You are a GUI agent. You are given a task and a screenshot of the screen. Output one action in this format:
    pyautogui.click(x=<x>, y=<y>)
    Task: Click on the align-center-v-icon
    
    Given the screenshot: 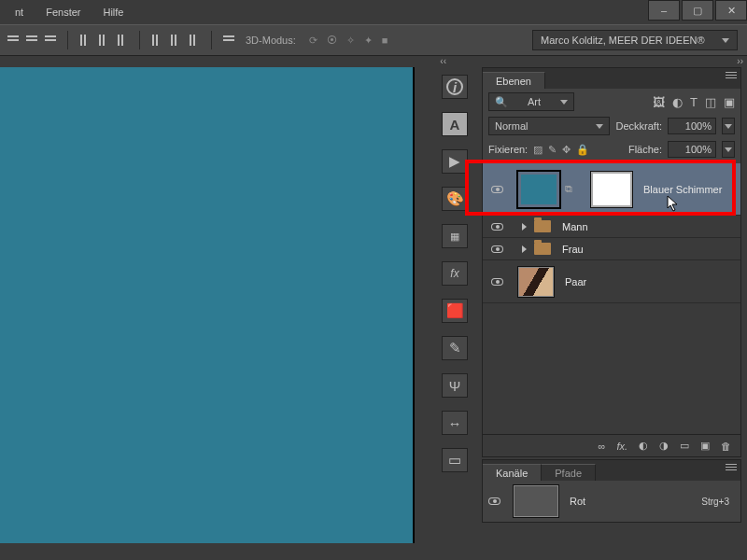 What is the action you would take?
    pyautogui.click(x=104, y=40)
    